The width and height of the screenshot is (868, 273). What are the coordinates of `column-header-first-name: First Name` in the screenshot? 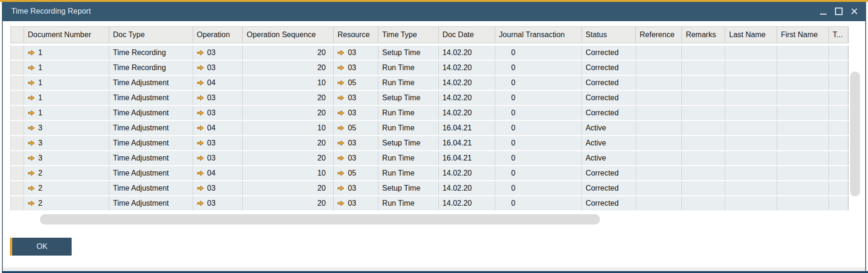 It's located at (803, 35).